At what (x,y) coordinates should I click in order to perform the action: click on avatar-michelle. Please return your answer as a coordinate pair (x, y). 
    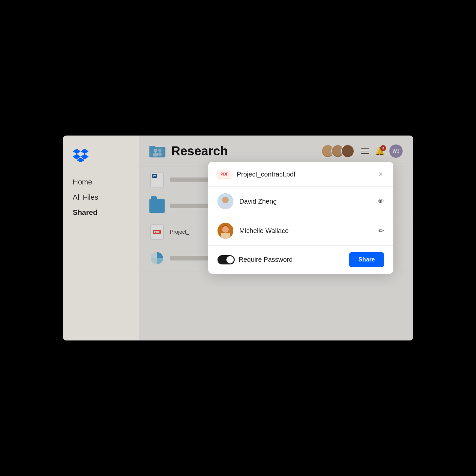
    Looking at the image, I should click on (225, 231).